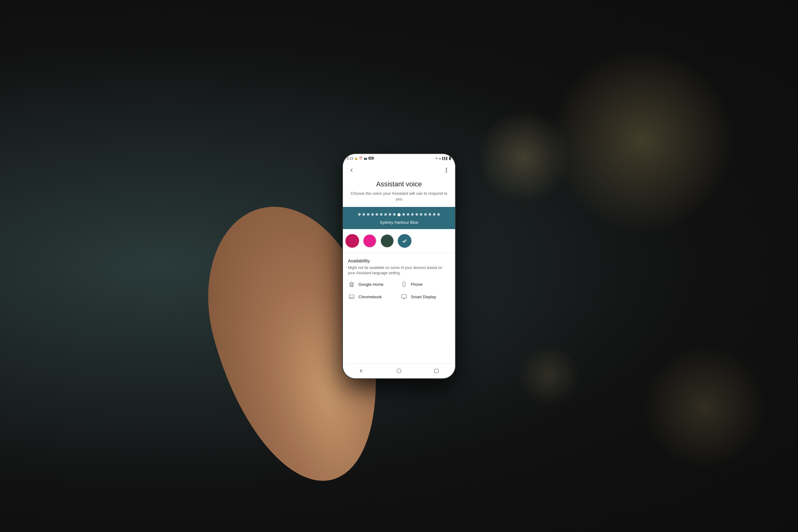 The height and width of the screenshot is (532, 798). What do you see at coordinates (399, 270) in the screenshot?
I see `screen: Assistant voice Choose the voice your As…` at bounding box center [399, 270].